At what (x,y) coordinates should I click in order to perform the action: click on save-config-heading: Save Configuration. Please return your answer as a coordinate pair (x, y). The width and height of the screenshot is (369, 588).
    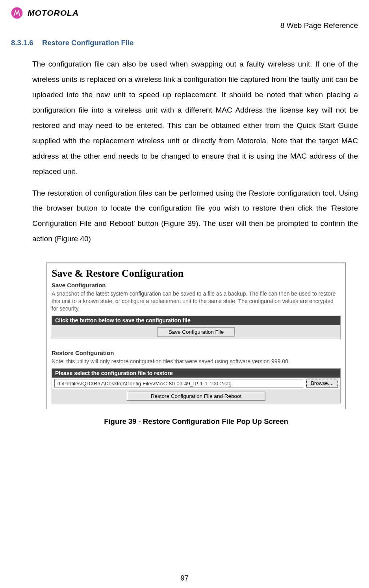
    Looking at the image, I should click on (196, 285).